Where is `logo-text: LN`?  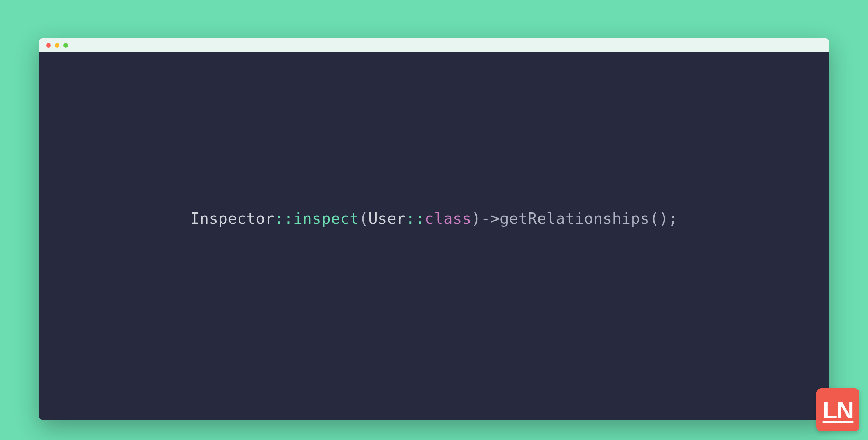 logo-text: LN is located at coordinates (838, 410).